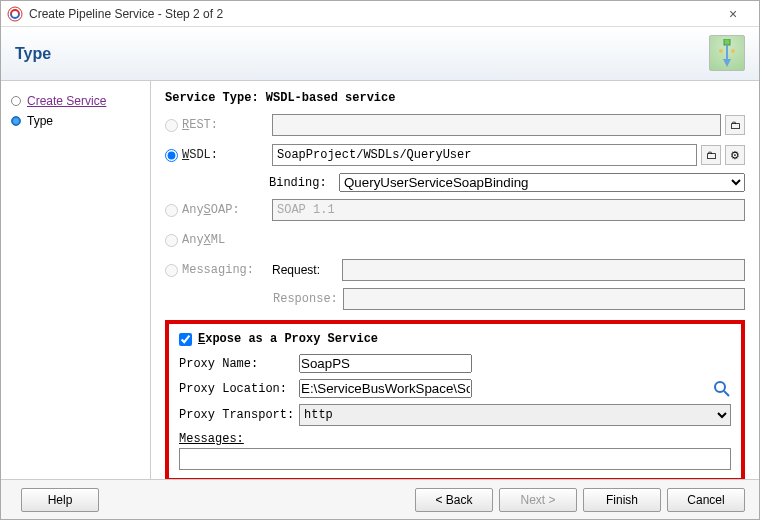 The width and height of the screenshot is (760, 520). Describe the element at coordinates (239, 389) in the screenshot. I see `proxy-location-label: Proxy Location:` at that location.